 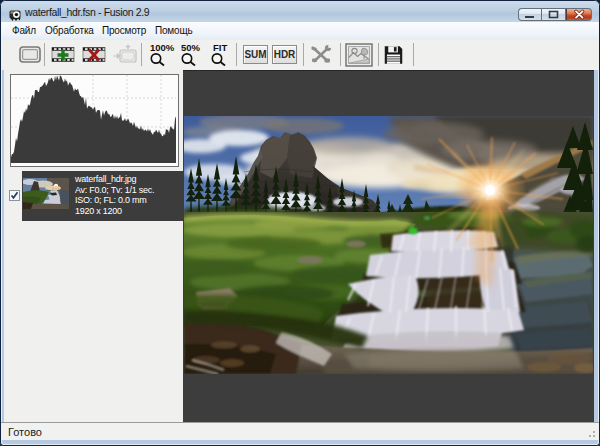 I want to click on svg-text: FIT, so click(x=220, y=48).